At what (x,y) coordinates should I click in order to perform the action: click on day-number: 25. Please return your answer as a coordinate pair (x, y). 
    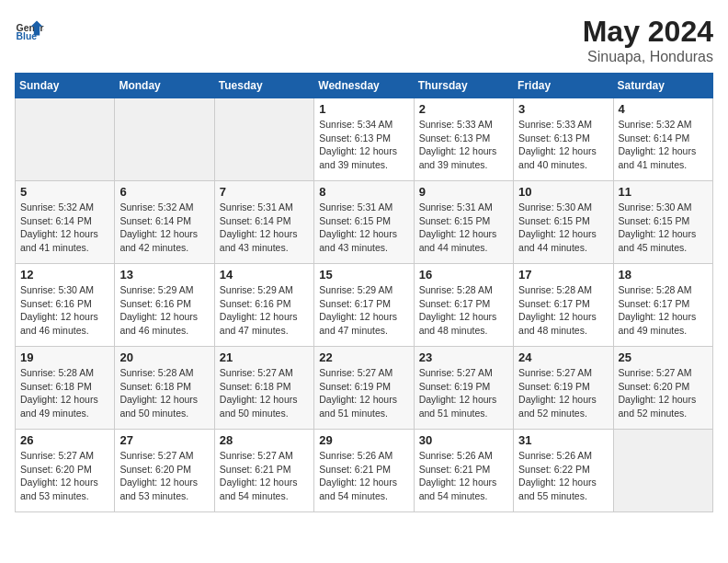
    Looking at the image, I should click on (664, 357).